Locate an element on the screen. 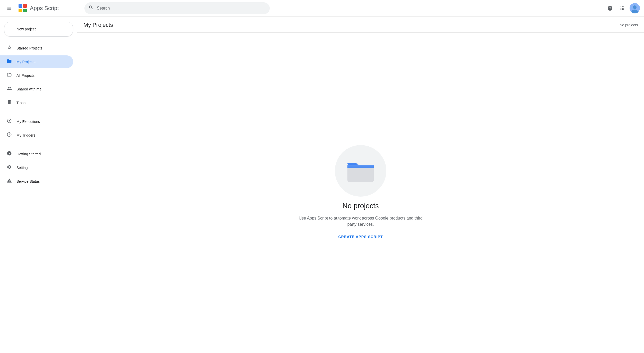  topbar-right is located at coordinates (622, 8).